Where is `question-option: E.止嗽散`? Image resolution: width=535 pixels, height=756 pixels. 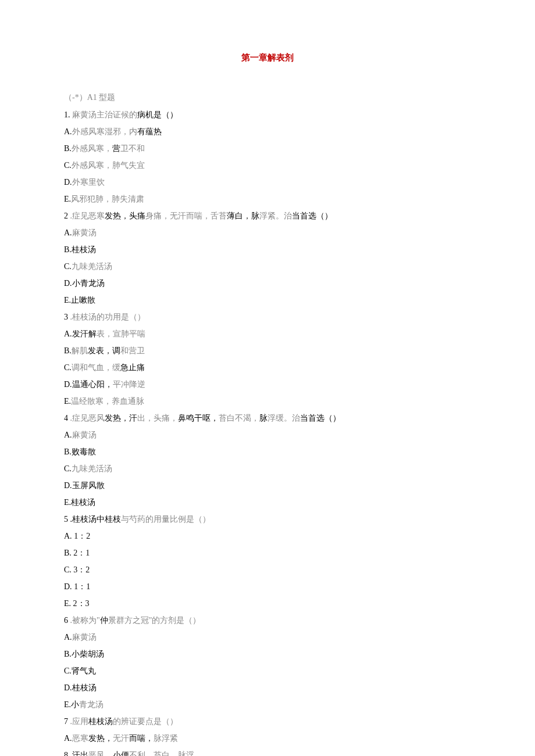
question-option: E.止嗽散 is located at coordinates (268, 300).